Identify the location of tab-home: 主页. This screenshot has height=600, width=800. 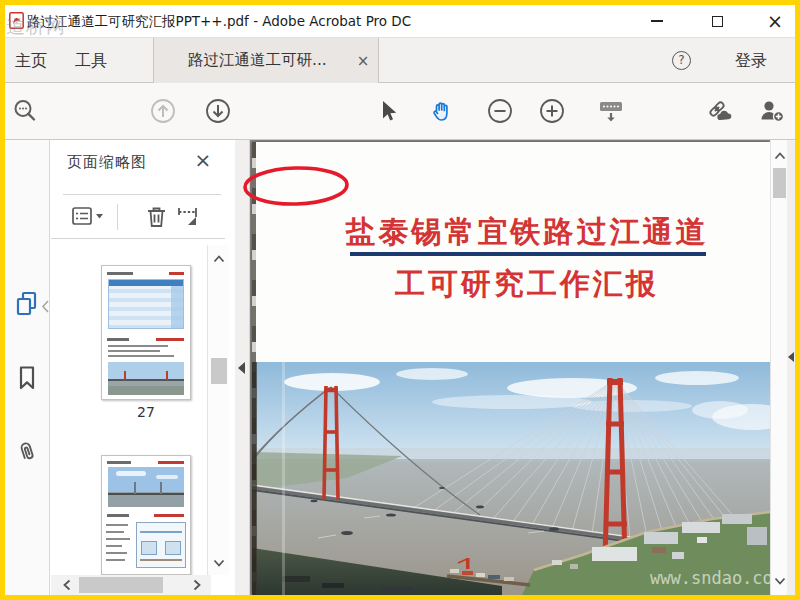
(31, 60).